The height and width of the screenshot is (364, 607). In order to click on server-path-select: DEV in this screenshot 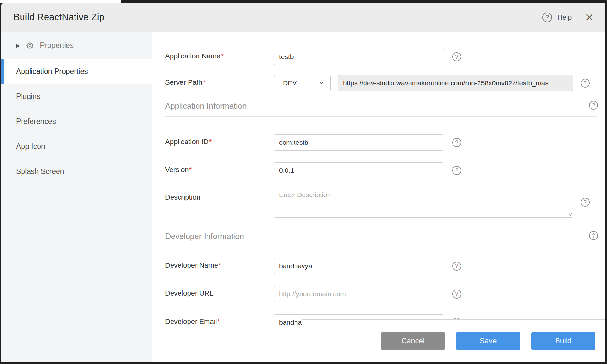, I will do `click(302, 83)`.